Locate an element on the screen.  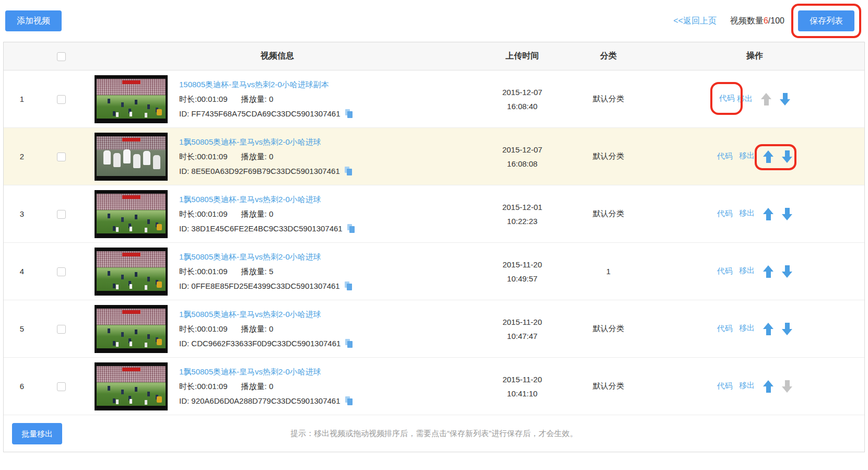
save-list-button: 保存列表 is located at coordinates (826, 21).